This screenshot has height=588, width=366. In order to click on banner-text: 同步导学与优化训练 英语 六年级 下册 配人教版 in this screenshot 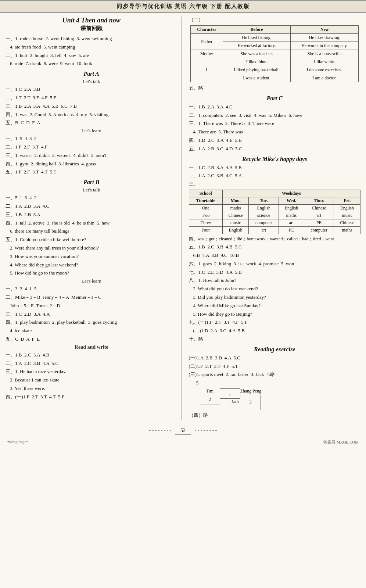, I will do `click(183, 6)`.